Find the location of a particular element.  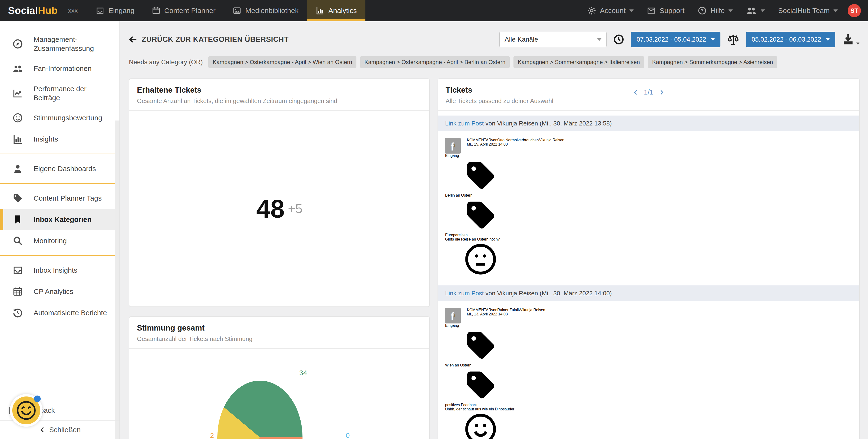

user-avatar: ST is located at coordinates (855, 11).